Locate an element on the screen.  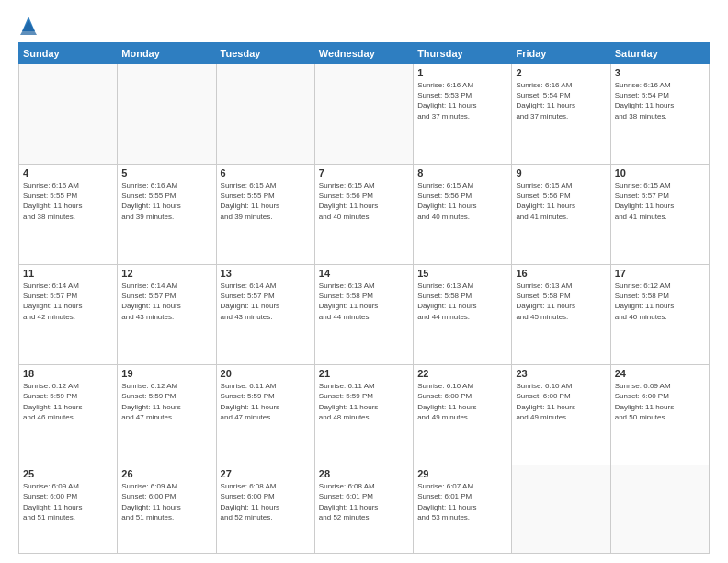
header-cell-sunday: Sunday is located at coordinates (68, 53).